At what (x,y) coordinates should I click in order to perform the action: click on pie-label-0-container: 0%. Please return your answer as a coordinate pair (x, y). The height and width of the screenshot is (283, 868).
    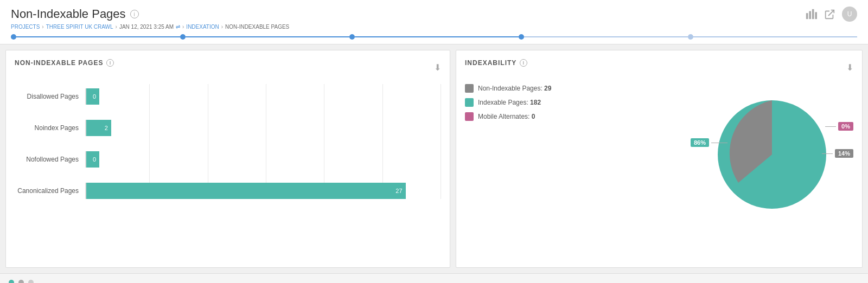
    Looking at the image, I should click on (839, 126).